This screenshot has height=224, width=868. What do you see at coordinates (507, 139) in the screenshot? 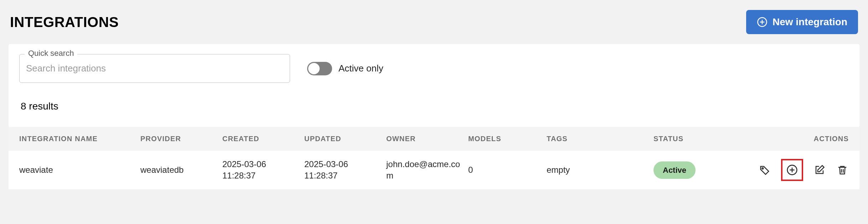
I see `col-models: MODELS` at bounding box center [507, 139].